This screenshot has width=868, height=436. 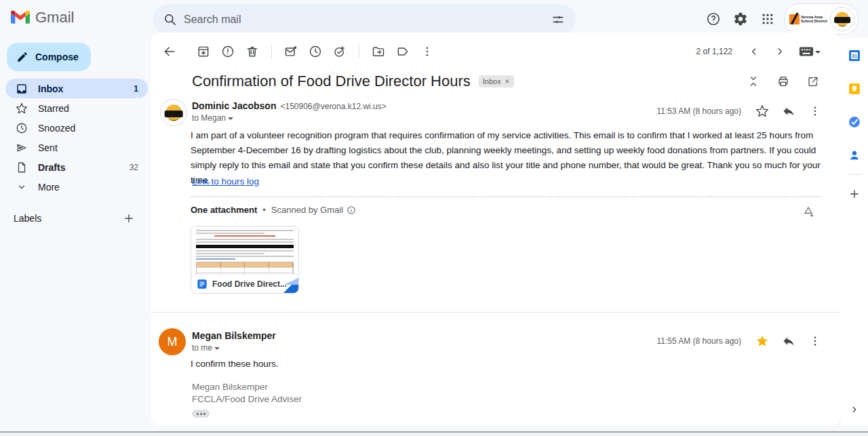 I want to click on get-addons-icon, so click(x=854, y=194).